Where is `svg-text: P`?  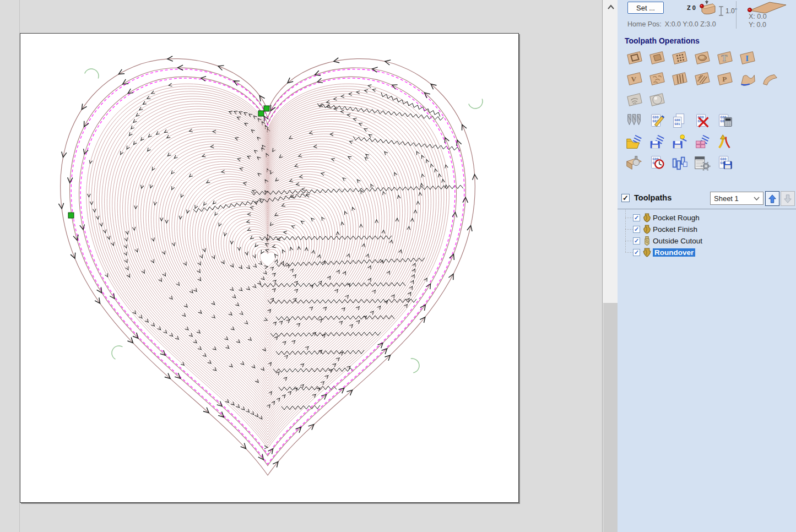 svg-text: P is located at coordinates (724, 79).